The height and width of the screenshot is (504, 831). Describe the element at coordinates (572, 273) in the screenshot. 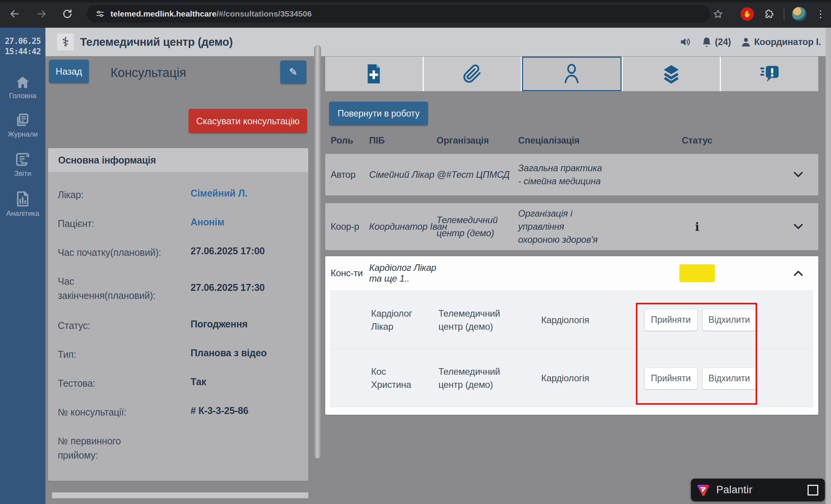

I see `consultants-summary-row: Конс-ти Кардіолог Лікар та ще 1..` at that location.